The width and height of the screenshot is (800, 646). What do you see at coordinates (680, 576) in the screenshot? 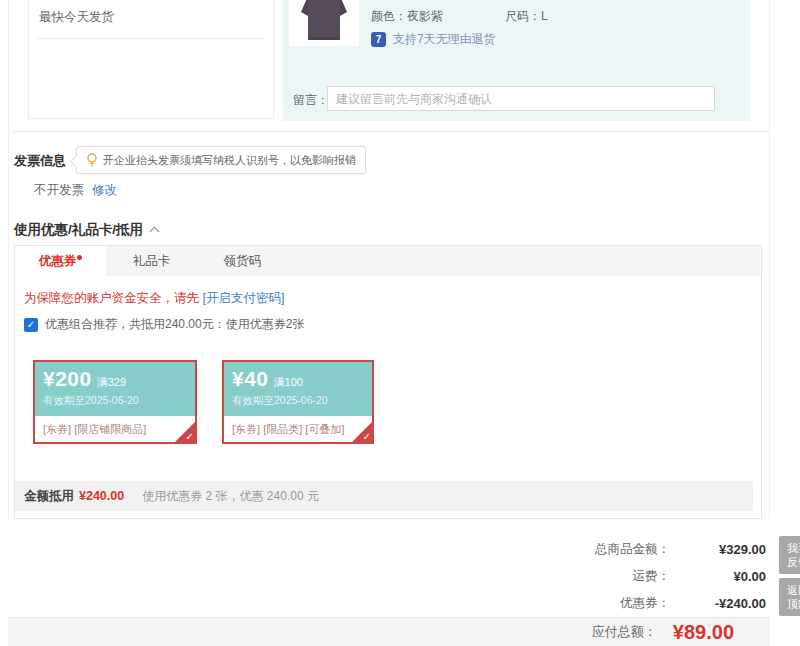
I see `total-row-shipping: 运费： ¥0.00` at bounding box center [680, 576].